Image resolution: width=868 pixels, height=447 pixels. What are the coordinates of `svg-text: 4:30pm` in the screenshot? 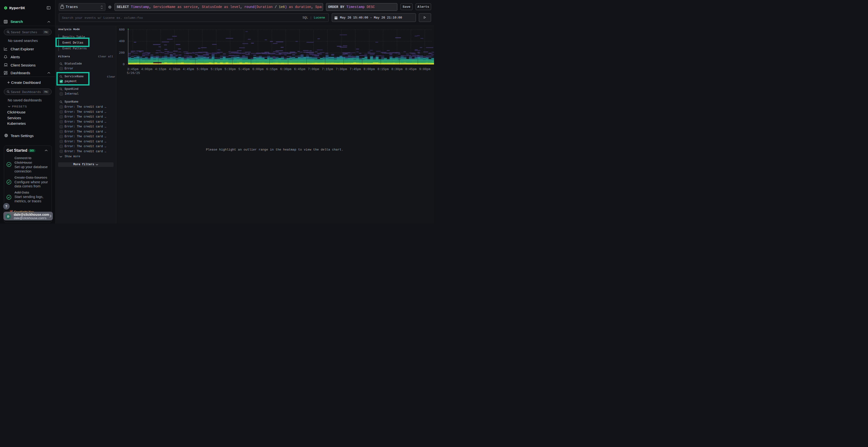 It's located at (175, 69).